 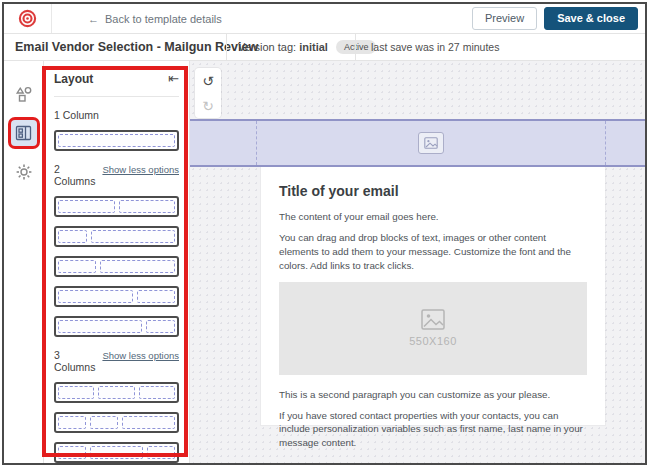 I want to click on email-paragraph: If you have stored contact properties wi…, so click(x=433, y=430).